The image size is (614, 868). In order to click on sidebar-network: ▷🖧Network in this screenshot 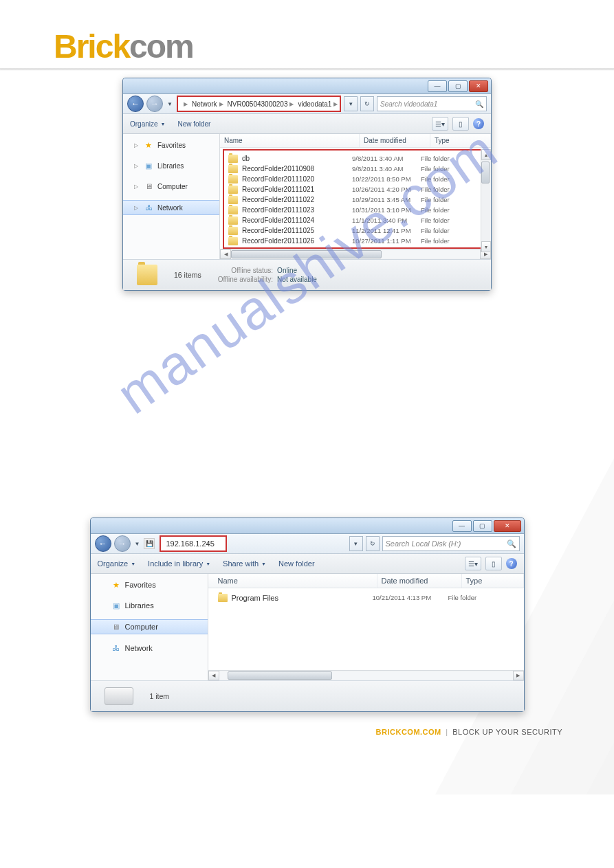, I will do `click(171, 208)`.